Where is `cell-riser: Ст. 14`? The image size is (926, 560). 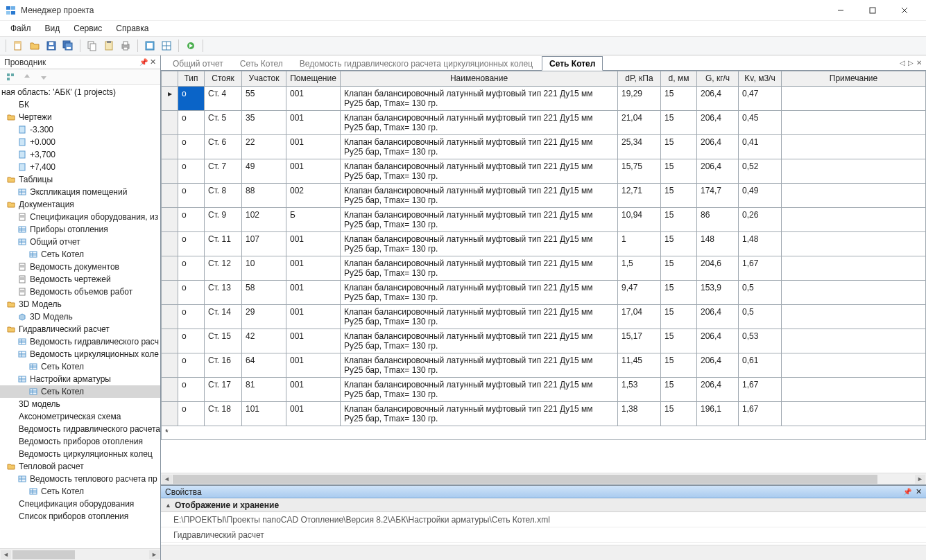
cell-riser: Ст. 14 is located at coordinates (223, 317).